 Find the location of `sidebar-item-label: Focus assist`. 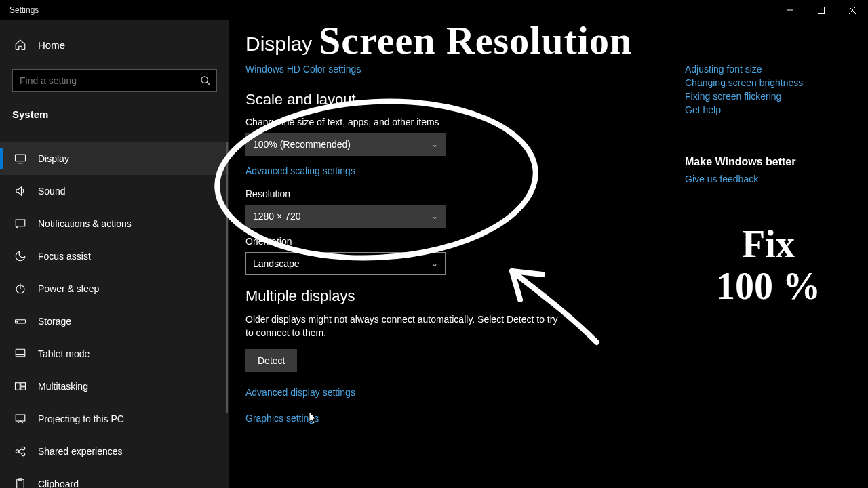

sidebar-item-label: Focus assist is located at coordinates (64, 256).